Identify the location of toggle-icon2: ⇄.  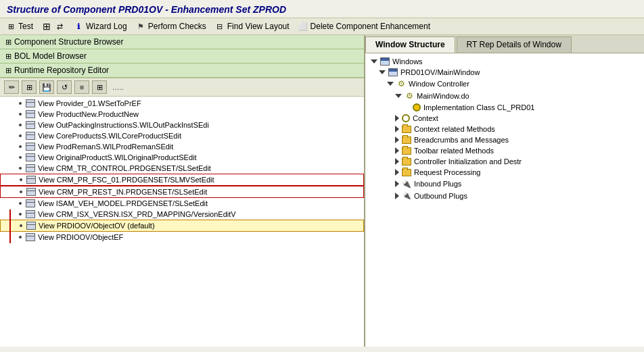
(60, 26).